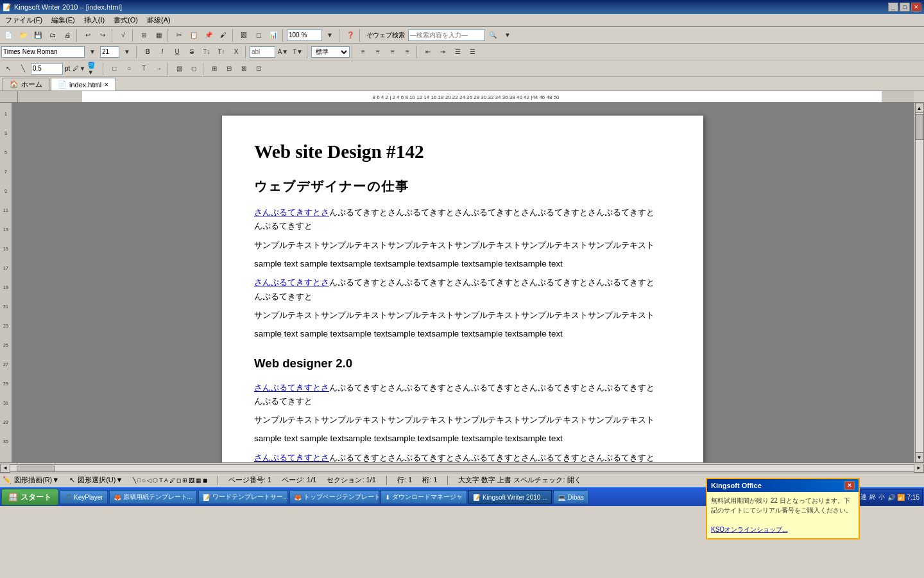 This screenshot has width=924, height=578. What do you see at coordinates (214, 69) in the screenshot?
I see `table-btn2: ⊞` at bounding box center [214, 69].